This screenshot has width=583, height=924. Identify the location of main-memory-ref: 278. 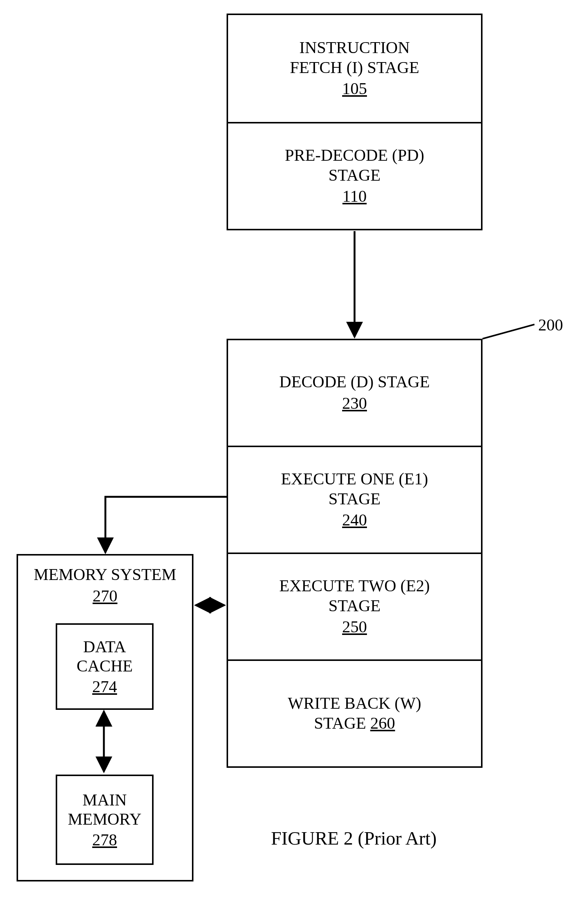
(104, 840).